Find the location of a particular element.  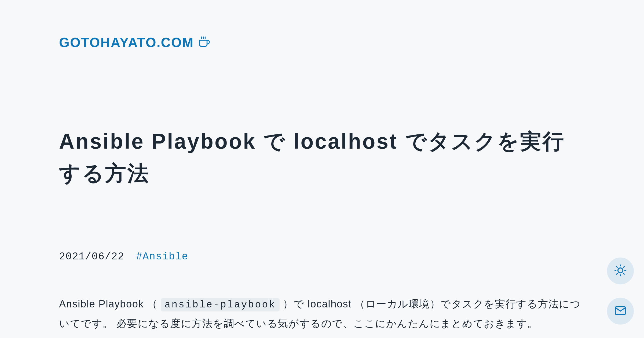

inline-code: ansible-playbook is located at coordinates (221, 305).